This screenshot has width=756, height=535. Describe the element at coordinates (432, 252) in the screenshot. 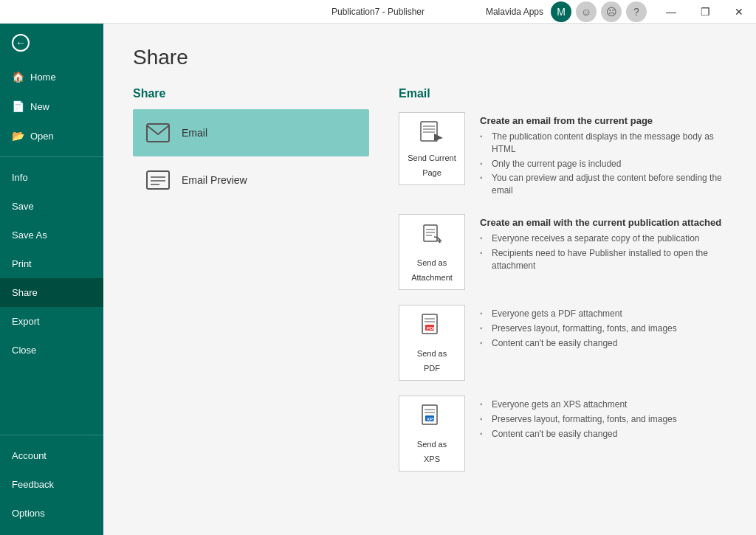

I see `send-as-attachment-button: Send as Attachment` at that location.